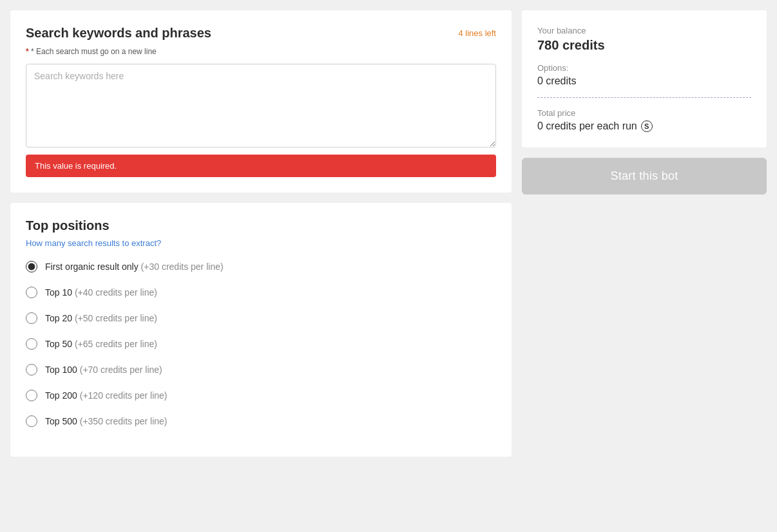 Image resolution: width=777 pixels, height=532 pixels. What do you see at coordinates (182, 267) in the screenshot?
I see `credits-note-1: (+30 credits per line)` at bounding box center [182, 267].